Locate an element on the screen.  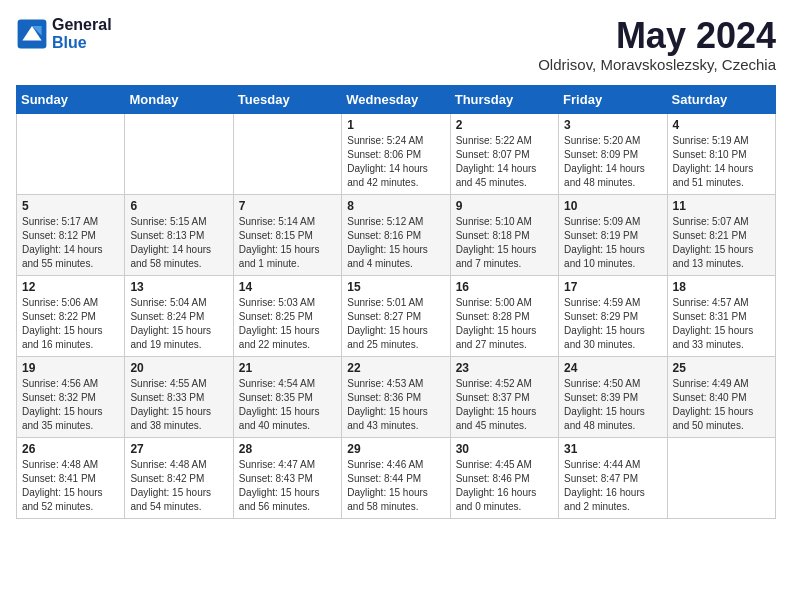
calendar-cell: 2Sunrise: 5:22 AM Sunset: 8:07 PM Daylig… is located at coordinates (504, 154).